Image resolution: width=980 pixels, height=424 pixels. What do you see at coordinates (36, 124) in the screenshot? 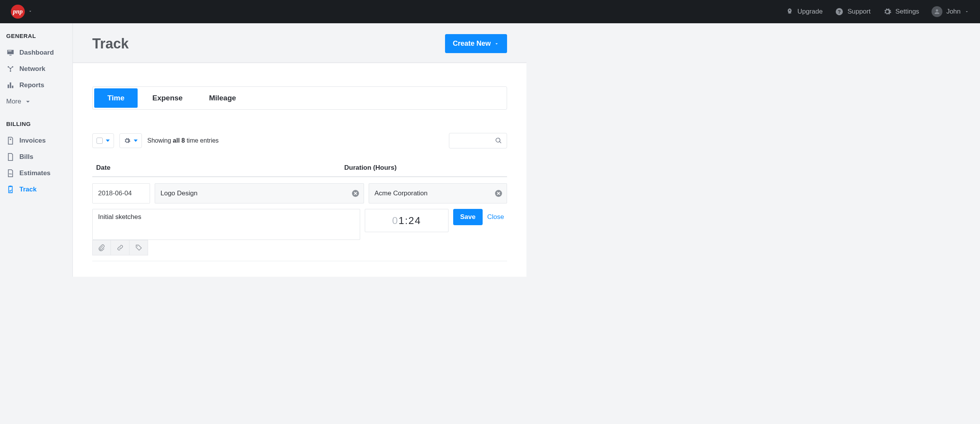
I see `sidebar-section-billing: BILLING` at bounding box center [36, 124].